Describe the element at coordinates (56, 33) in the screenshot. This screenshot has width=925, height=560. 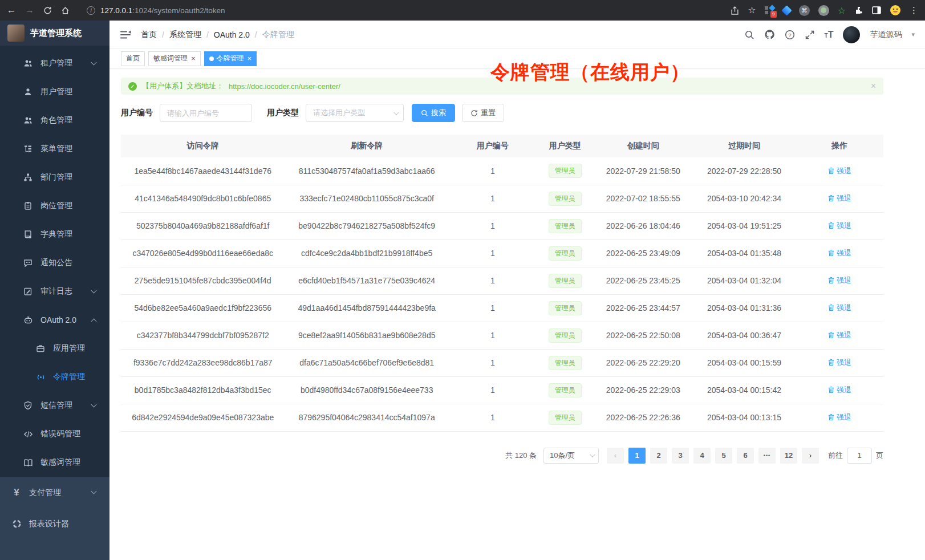
I see `app-title: 芋道管理系统` at that location.